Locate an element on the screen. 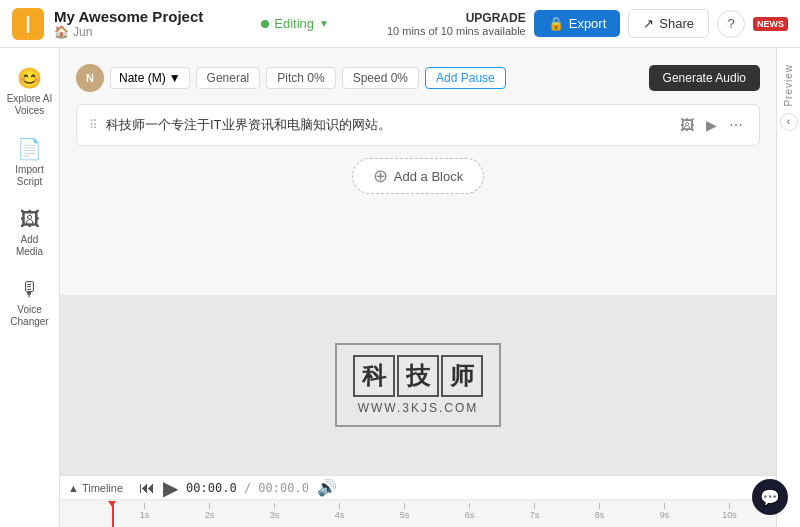 This screenshot has width=800, height=527. general-tag: General is located at coordinates (228, 78).